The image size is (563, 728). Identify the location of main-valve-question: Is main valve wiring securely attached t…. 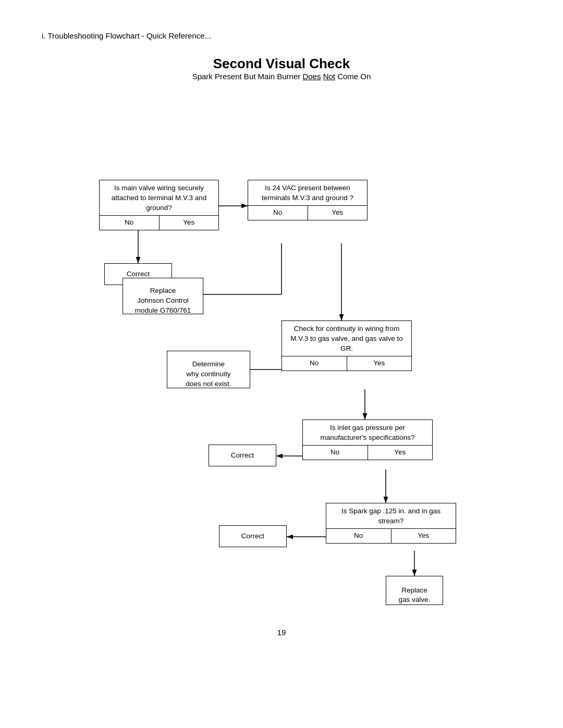
(159, 198).